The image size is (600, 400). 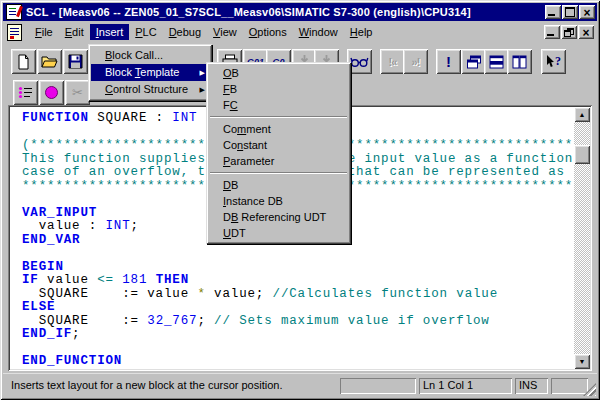 I want to click on status-message: Inserts text layout for a new block at t…, so click(x=146, y=385).